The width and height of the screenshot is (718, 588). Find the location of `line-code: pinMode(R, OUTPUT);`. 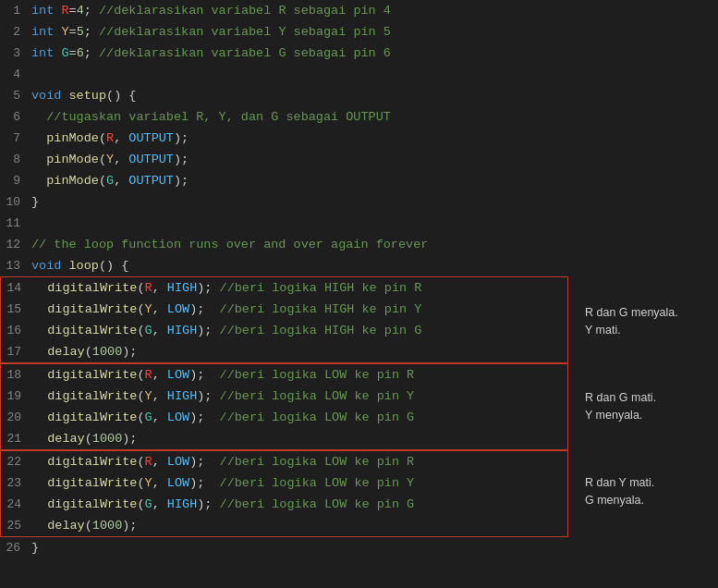

line-code: pinMode(R, OUTPUT); is located at coordinates (299, 139).